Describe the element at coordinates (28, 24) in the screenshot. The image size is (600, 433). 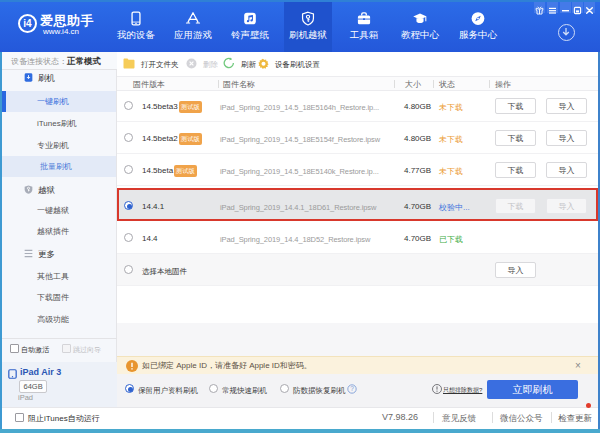
I see `svg-text: i4` at that location.